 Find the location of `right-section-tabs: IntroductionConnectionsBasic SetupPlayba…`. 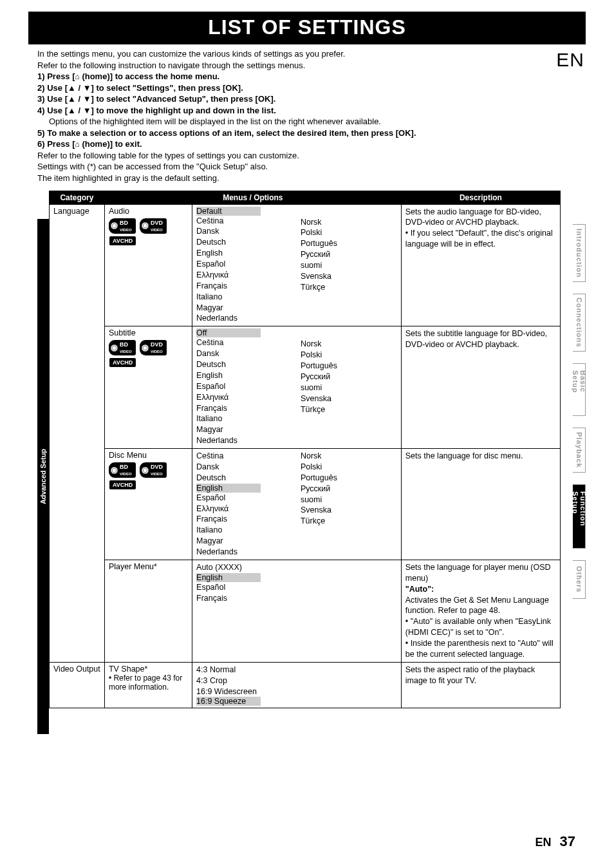

right-section-tabs: IntroductionConnectionsBasic SetupPlayba… is located at coordinates (579, 411).